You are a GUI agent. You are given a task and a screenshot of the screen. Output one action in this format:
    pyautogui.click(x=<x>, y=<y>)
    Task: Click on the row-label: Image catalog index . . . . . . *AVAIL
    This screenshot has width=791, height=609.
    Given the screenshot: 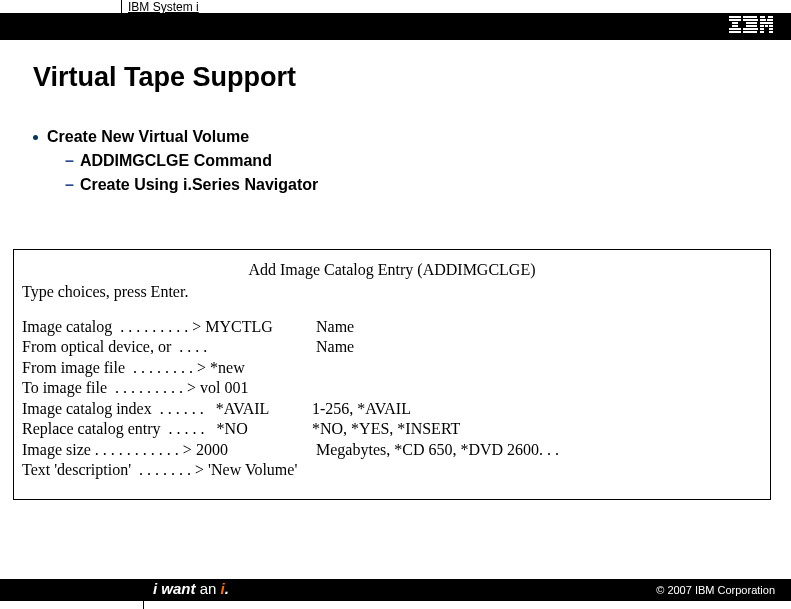 What is the action you would take?
    pyautogui.click(x=167, y=409)
    